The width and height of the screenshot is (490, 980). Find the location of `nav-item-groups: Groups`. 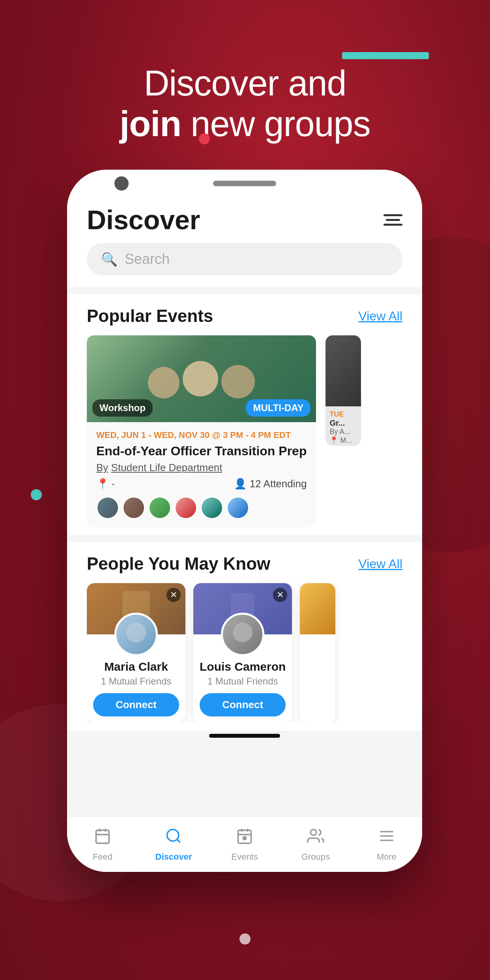

nav-item-groups: Groups is located at coordinates (316, 837).